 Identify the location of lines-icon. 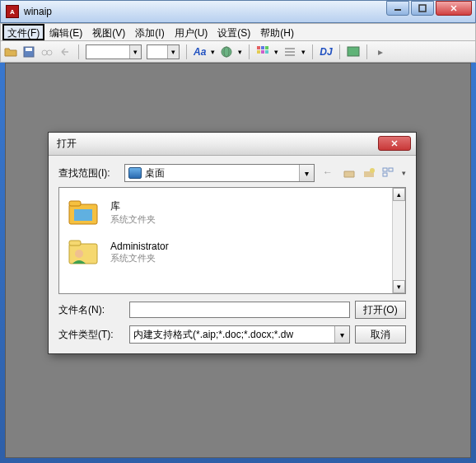
(290, 52).